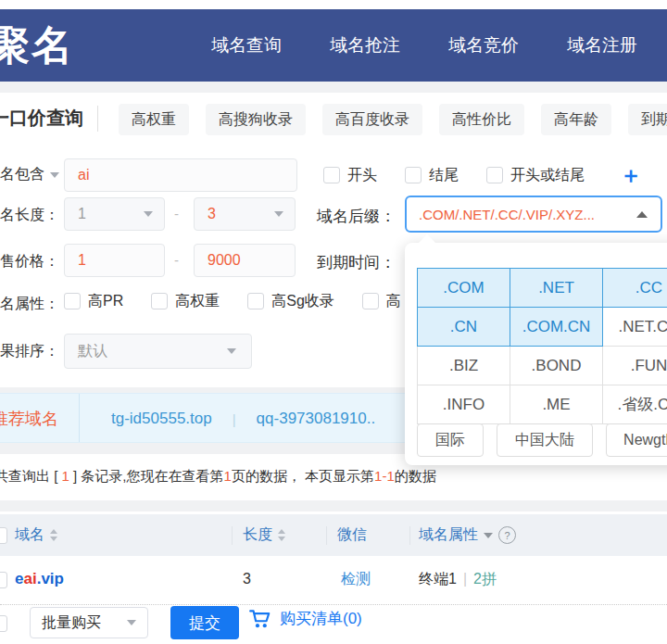 The height and width of the screenshot is (644, 667). Describe the element at coordinates (332, 175) in the screenshot. I see `prefix-checkbox` at that location.